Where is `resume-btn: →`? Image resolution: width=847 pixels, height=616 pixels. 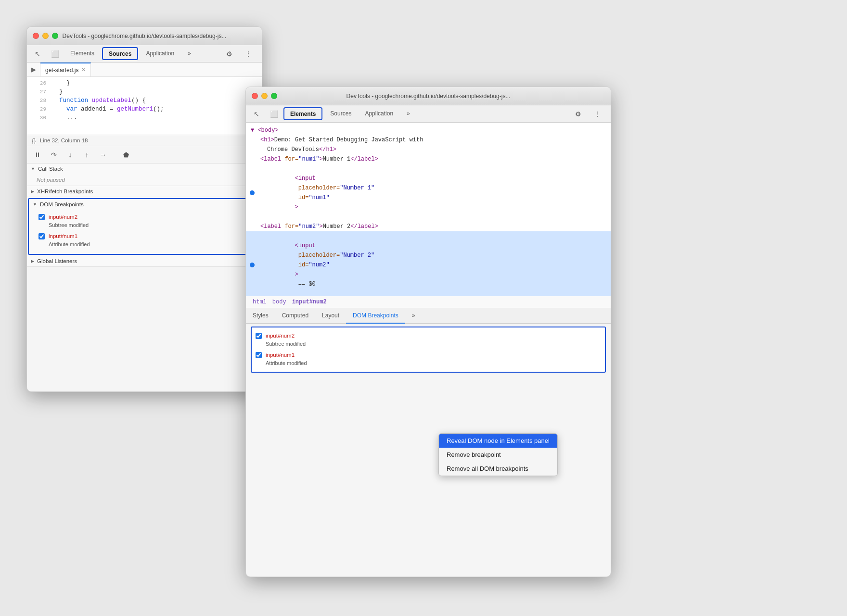
resume-btn: → is located at coordinates (103, 155).